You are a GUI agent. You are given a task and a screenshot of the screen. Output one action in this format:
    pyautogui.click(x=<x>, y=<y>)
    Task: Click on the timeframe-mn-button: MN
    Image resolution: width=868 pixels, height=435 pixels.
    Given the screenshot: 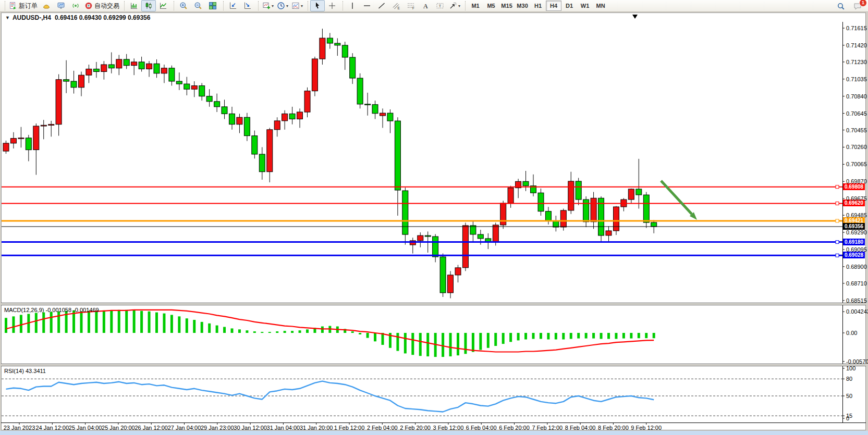 What is the action you would take?
    pyautogui.click(x=601, y=6)
    